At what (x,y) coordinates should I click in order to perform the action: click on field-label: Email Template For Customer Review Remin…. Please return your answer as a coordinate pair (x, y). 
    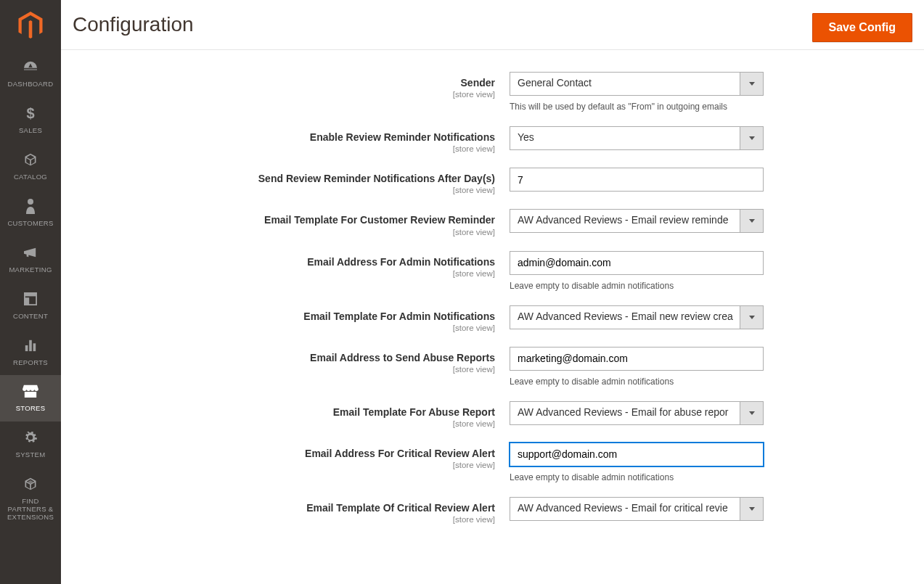
    Looking at the image, I should click on (380, 220).